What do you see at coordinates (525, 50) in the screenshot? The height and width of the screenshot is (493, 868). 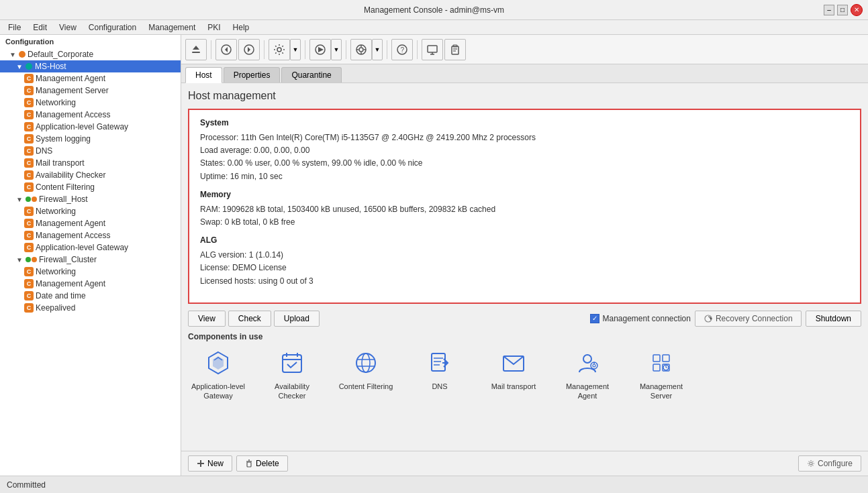 I see `toolbar: ▼ ▼ ▼ ?` at bounding box center [525, 50].